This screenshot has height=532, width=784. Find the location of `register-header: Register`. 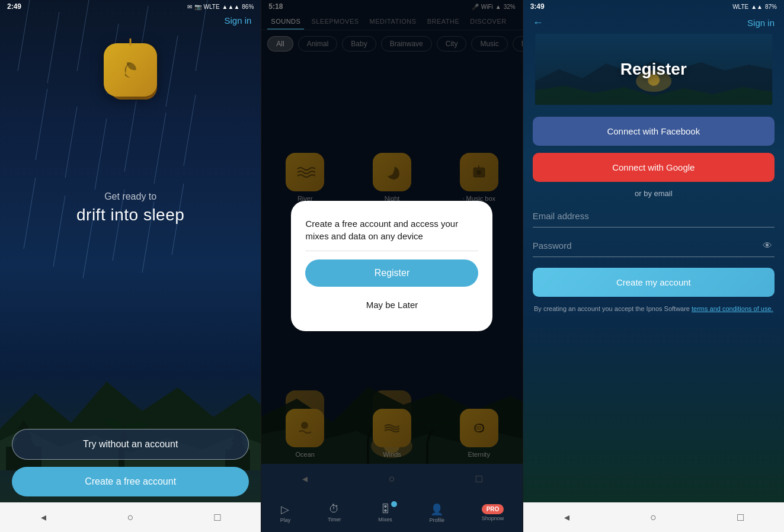

register-header: Register is located at coordinates (654, 69).